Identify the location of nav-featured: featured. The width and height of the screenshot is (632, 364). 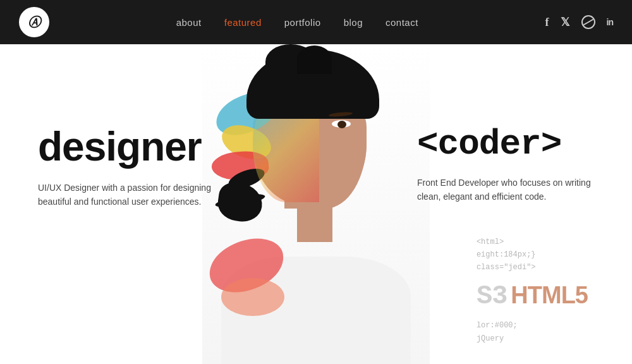
(243, 23).